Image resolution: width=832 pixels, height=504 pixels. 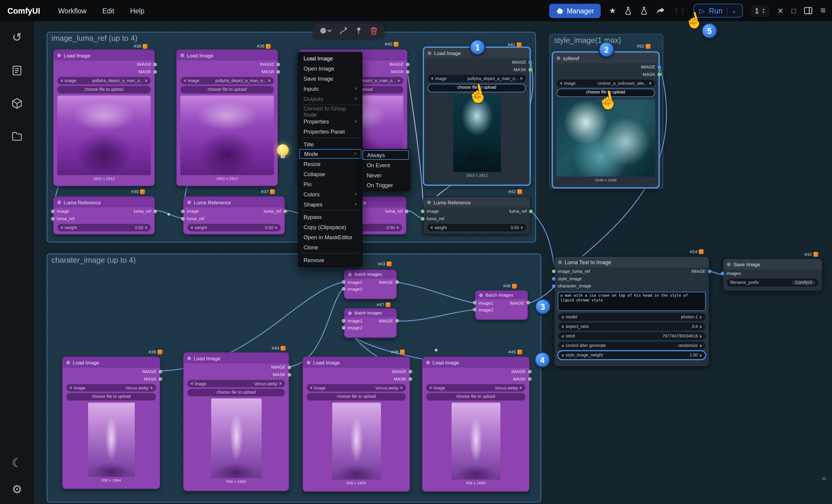 What do you see at coordinates (477, 228) in the screenshot?
I see `weight-widget: weight0.50` at bounding box center [477, 228].